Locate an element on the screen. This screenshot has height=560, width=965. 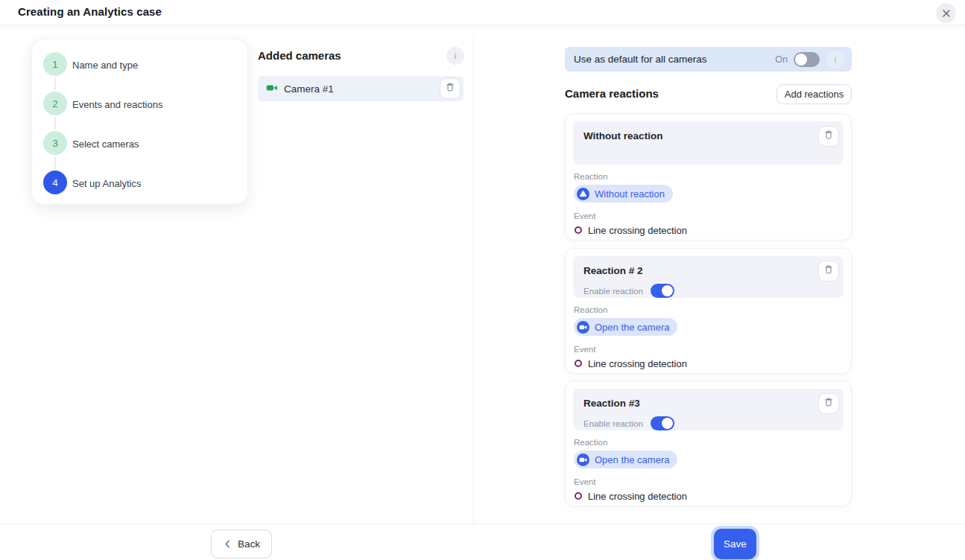
camera-list-item: Camera #1 is located at coordinates (361, 89).